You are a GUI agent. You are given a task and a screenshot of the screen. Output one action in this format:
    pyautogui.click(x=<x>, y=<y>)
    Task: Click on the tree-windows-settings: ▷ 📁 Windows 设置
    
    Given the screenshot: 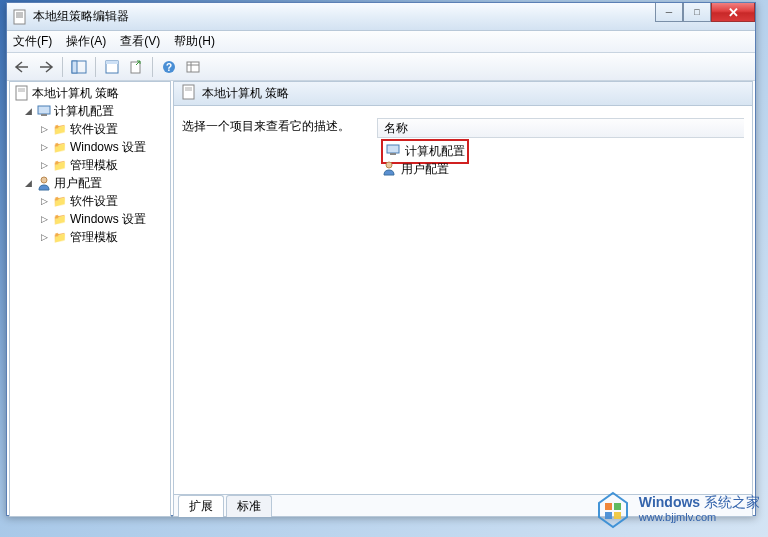 What is the action you would take?
    pyautogui.click(x=90, y=147)
    